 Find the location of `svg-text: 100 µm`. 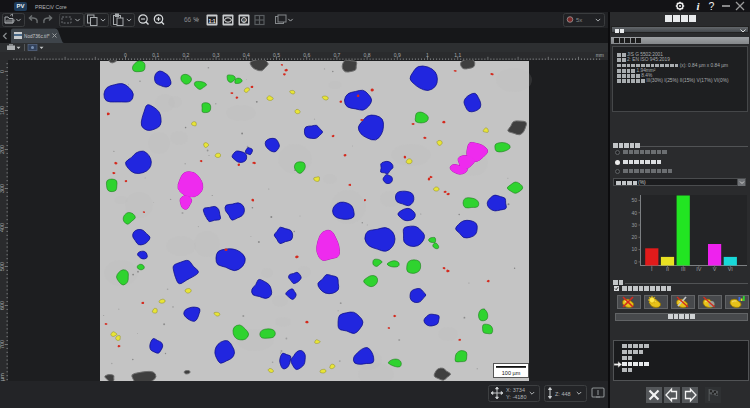

svg-text: 100 µm is located at coordinates (512, 373).